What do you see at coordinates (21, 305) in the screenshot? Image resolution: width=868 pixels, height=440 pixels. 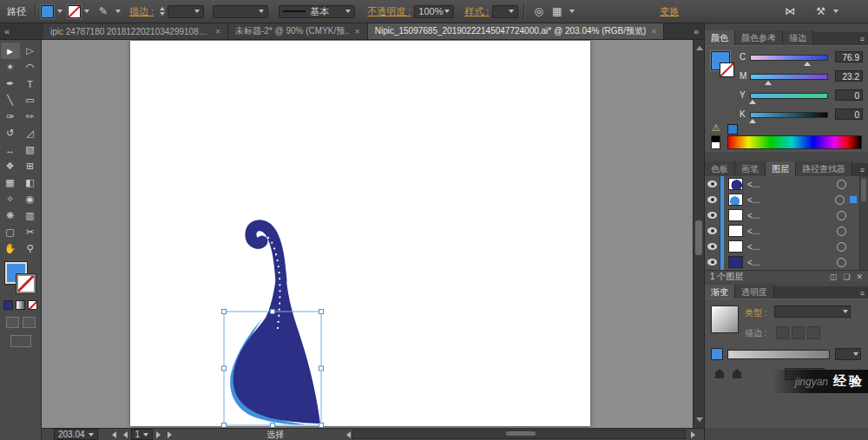 I see `gradient-button` at bounding box center [21, 305].